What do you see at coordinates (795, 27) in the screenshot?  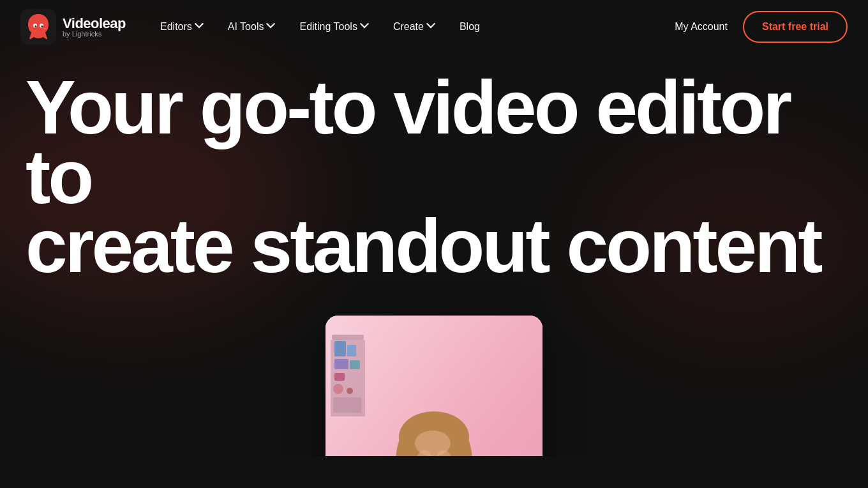 I see `start-trial-label: Start free trial` at bounding box center [795, 27].